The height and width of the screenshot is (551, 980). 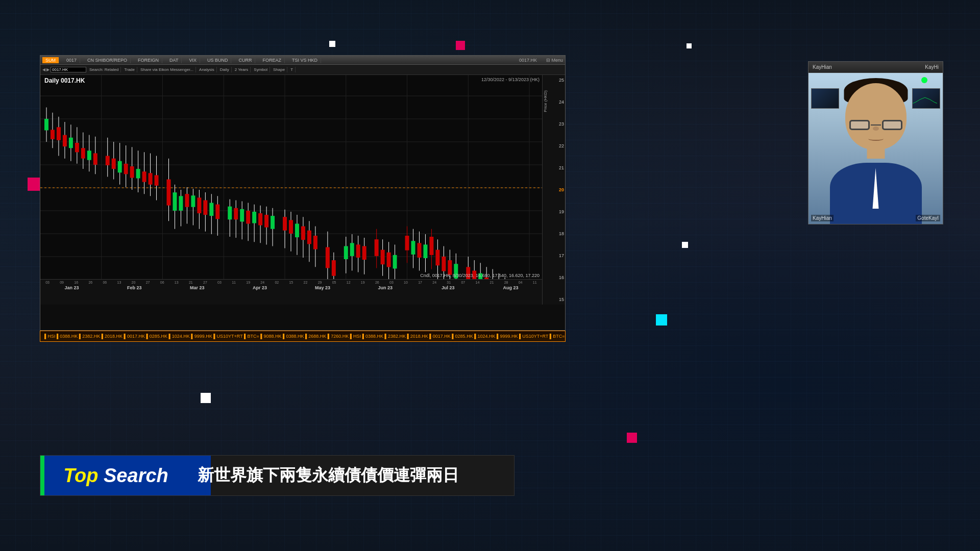 What do you see at coordinates (448, 288) in the screenshot?
I see `month-jul: Jul 23` at bounding box center [448, 288].